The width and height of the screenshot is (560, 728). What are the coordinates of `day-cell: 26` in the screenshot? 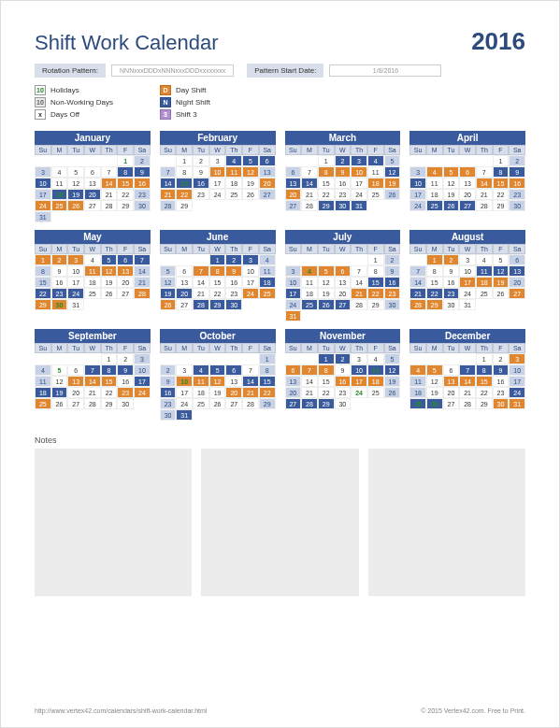 It's located at (452, 206).